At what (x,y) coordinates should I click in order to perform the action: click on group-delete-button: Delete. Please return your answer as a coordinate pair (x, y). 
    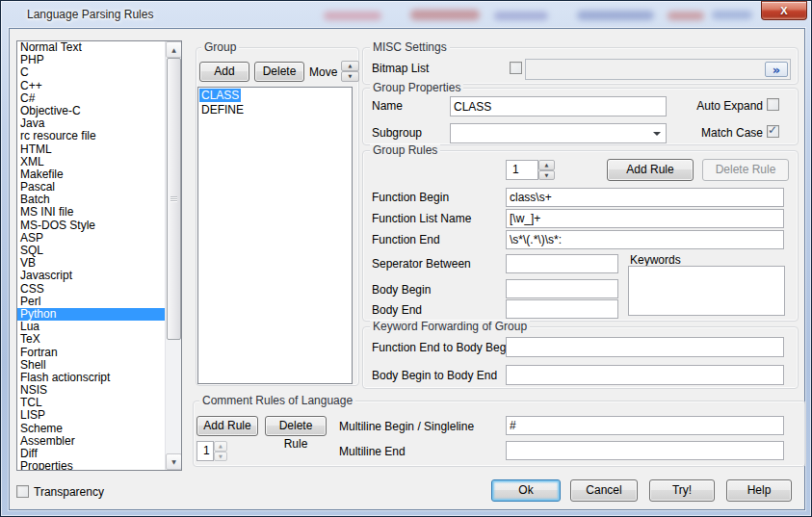
    Looking at the image, I should click on (279, 71).